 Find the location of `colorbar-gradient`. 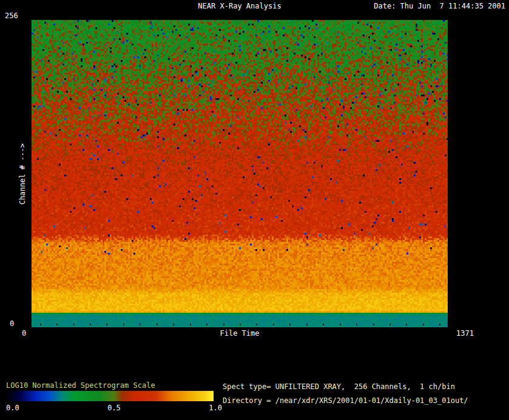

colorbar-gradient is located at coordinates (110, 396).